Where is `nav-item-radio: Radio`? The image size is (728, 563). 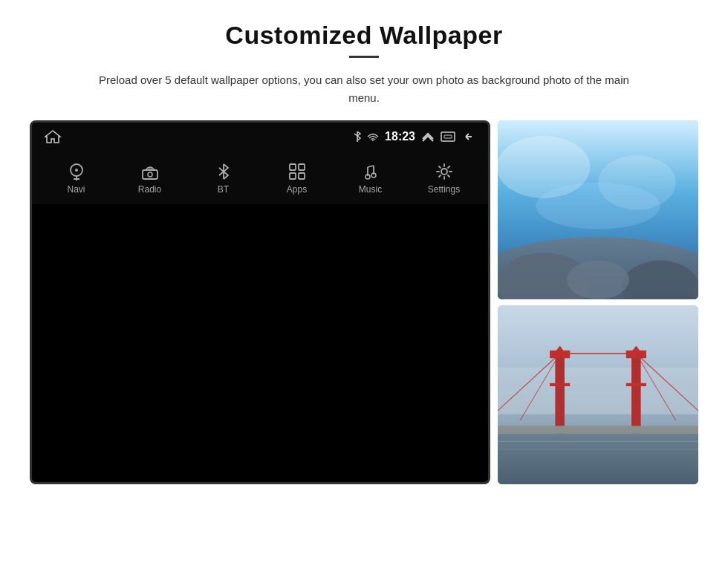 nav-item-radio: Radio is located at coordinates (150, 178).